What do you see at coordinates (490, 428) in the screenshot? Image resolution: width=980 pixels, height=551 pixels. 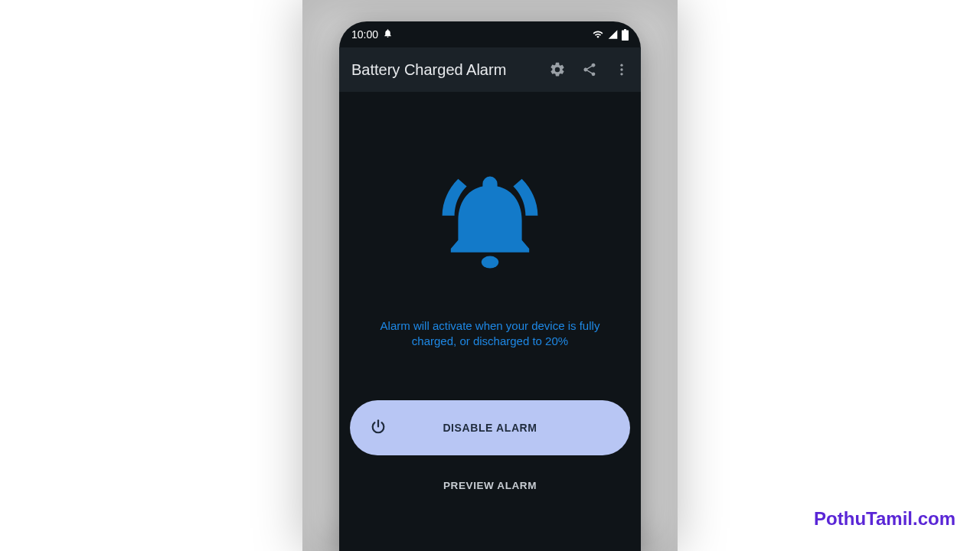 I see `disable-alarm-button: DISABLE ALARM` at bounding box center [490, 428].